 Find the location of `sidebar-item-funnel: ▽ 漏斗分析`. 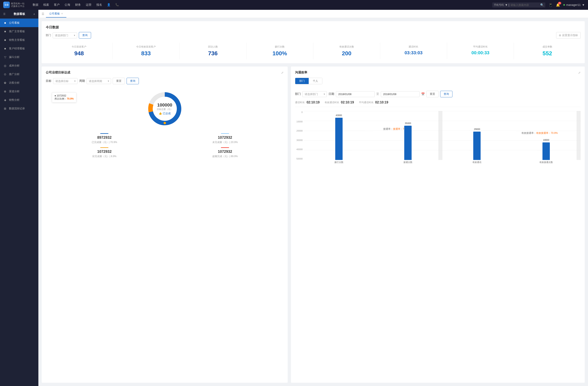

sidebar-item-funnel: ▽ 漏斗分析 is located at coordinates (19, 57).